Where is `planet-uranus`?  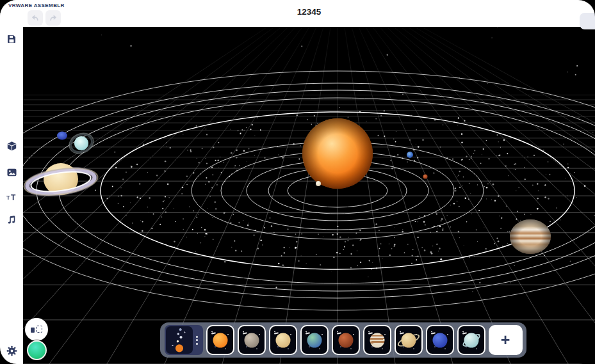 planet-uranus is located at coordinates (81, 143).